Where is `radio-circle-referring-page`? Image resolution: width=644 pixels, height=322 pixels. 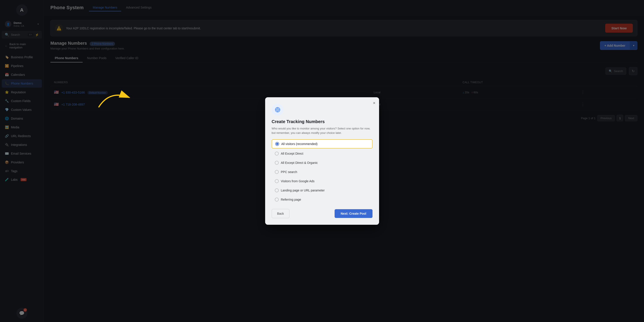 radio-circle-referring-page is located at coordinates (277, 200).